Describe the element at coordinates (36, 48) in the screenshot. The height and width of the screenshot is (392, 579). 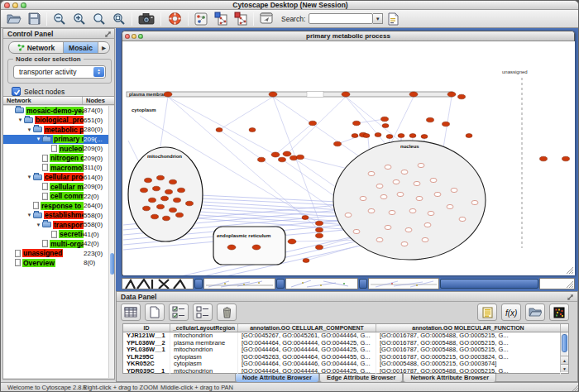
I see `tab-network: Network` at that location.